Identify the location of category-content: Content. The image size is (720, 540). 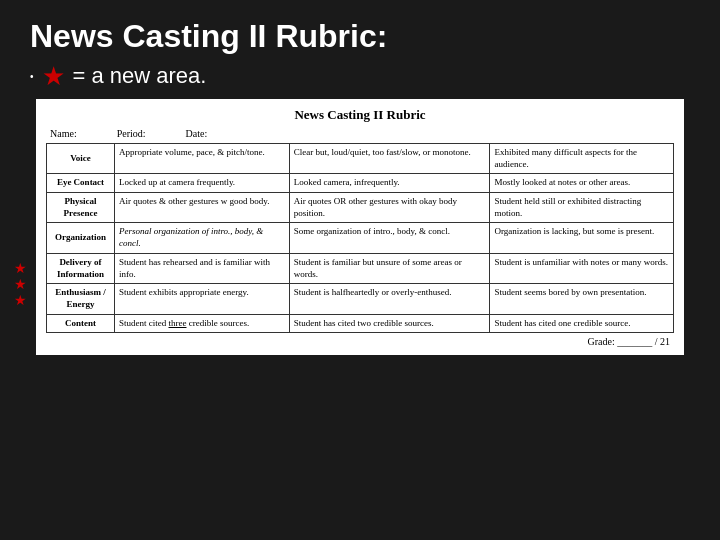
(81, 324).